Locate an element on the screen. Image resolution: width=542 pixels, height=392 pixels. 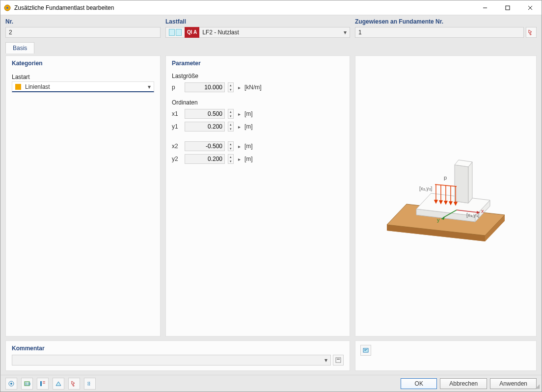
panel-spacer is located at coordinates (446, 356).